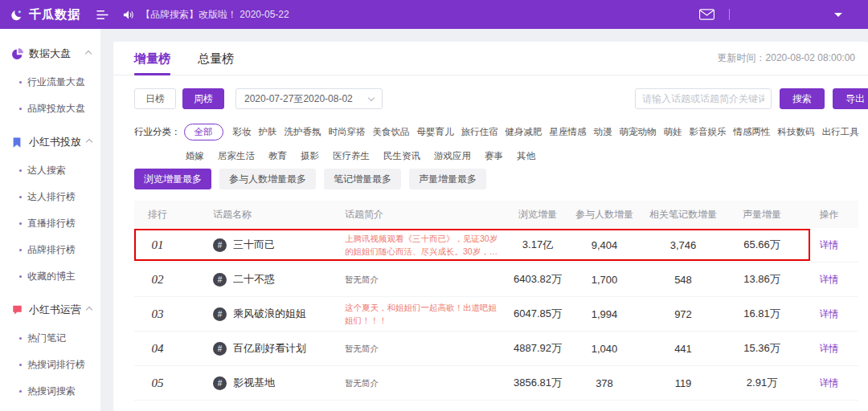  Describe the element at coordinates (309, 99) in the screenshot. I see `date-range-select: 2020-07-27至2020-08-02` at that location.